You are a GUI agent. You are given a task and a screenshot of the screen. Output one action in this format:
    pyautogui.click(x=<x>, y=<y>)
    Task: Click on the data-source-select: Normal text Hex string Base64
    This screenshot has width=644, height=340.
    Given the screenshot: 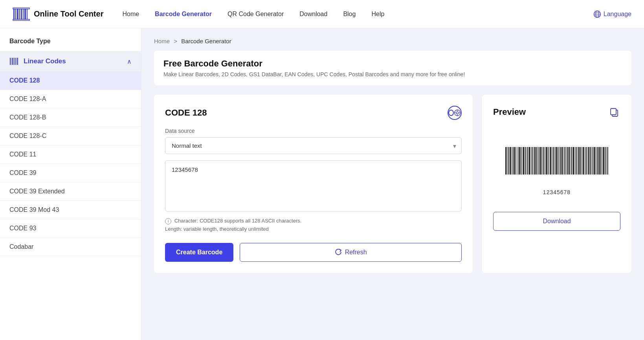 What is the action you would take?
    pyautogui.click(x=314, y=145)
    